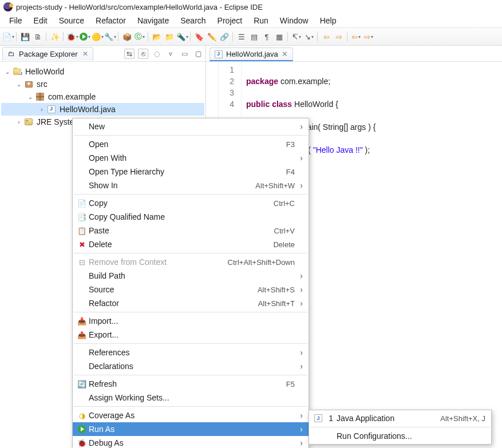 This screenshot has height=448, width=502. What do you see at coordinates (182, 37) in the screenshot?
I see `search-button: 🔦▾` at bounding box center [182, 37].